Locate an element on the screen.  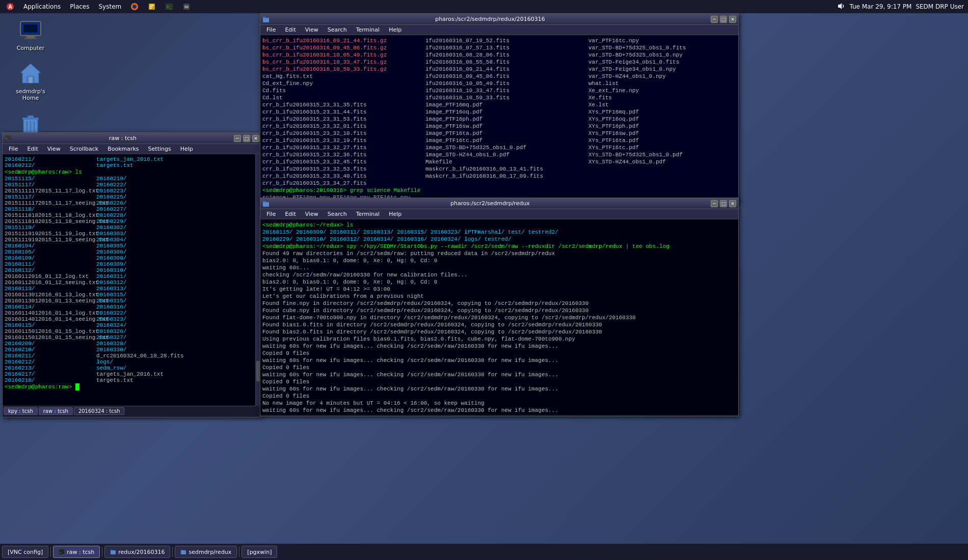
system-menu: System is located at coordinates (110, 7).